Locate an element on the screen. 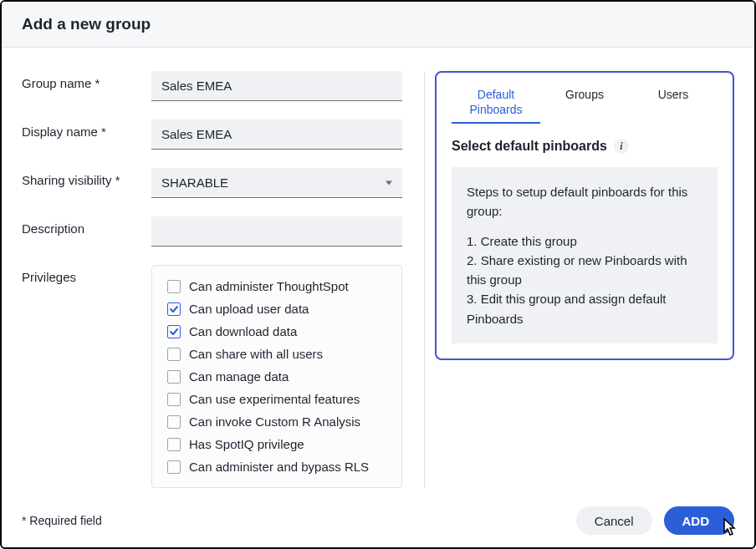 The image size is (756, 549). add-button-label: ADD is located at coordinates (696, 521).